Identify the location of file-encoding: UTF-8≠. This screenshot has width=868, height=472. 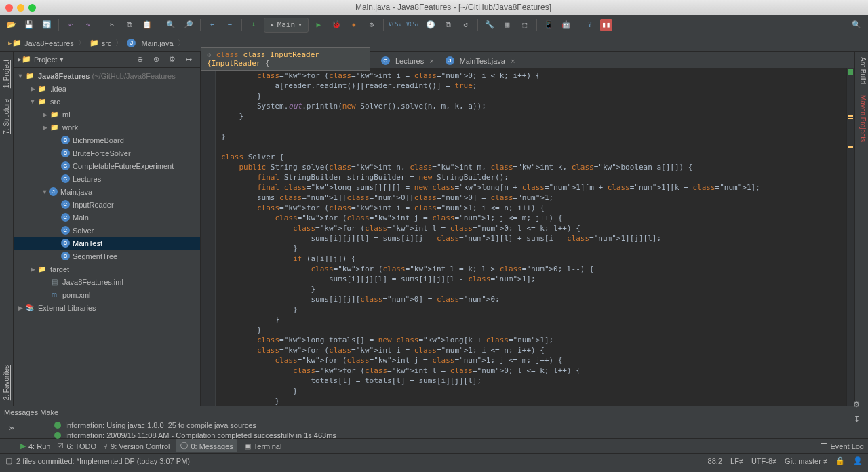
(764, 461).